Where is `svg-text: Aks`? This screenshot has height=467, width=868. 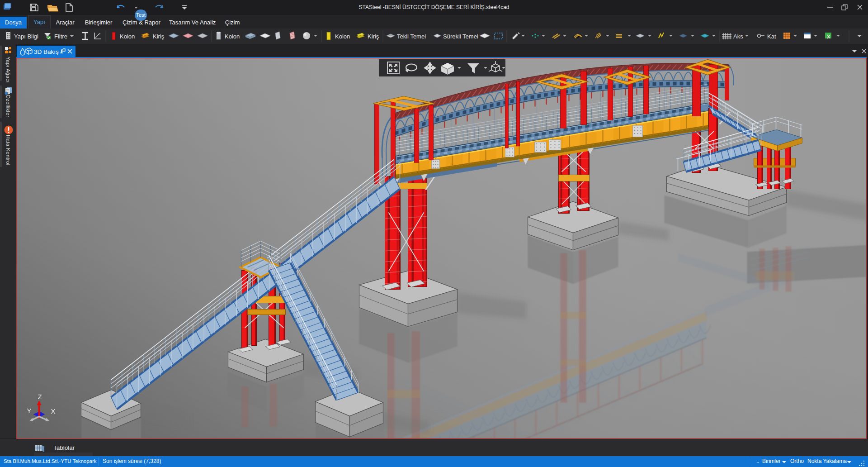
svg-text: Aks is located at coordinates (738, 36).